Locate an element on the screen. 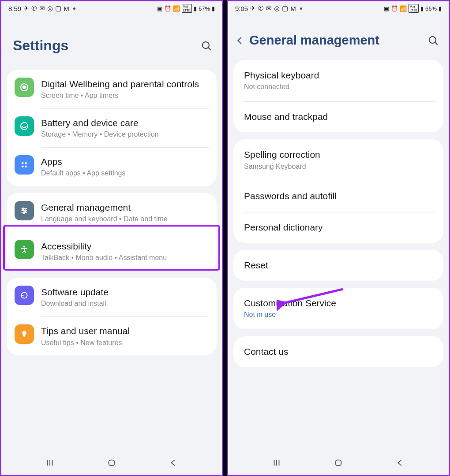 This screenshot has height=476, width=450. gm-group-4: Customisation Service Not in use is located at coordinates (338, 309).